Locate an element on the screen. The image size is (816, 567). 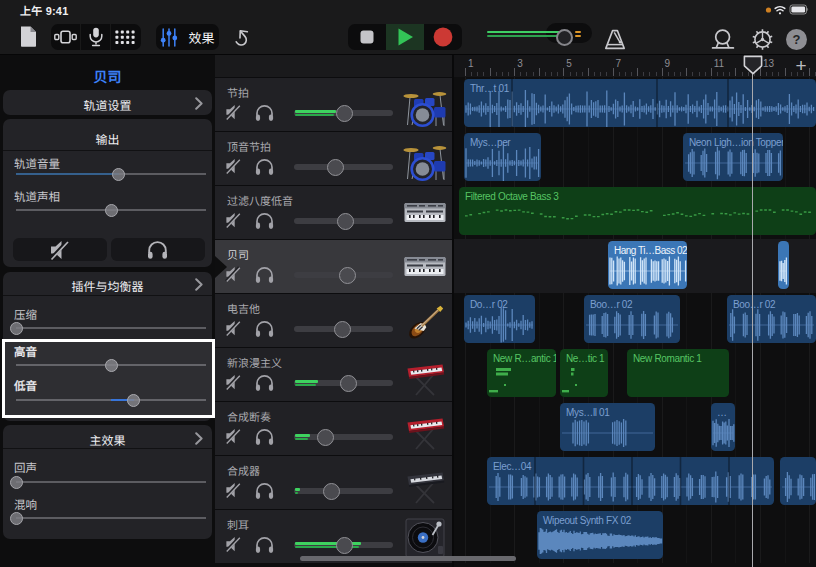
audio-region: Elec…04 is located at coordinates (630, 481).